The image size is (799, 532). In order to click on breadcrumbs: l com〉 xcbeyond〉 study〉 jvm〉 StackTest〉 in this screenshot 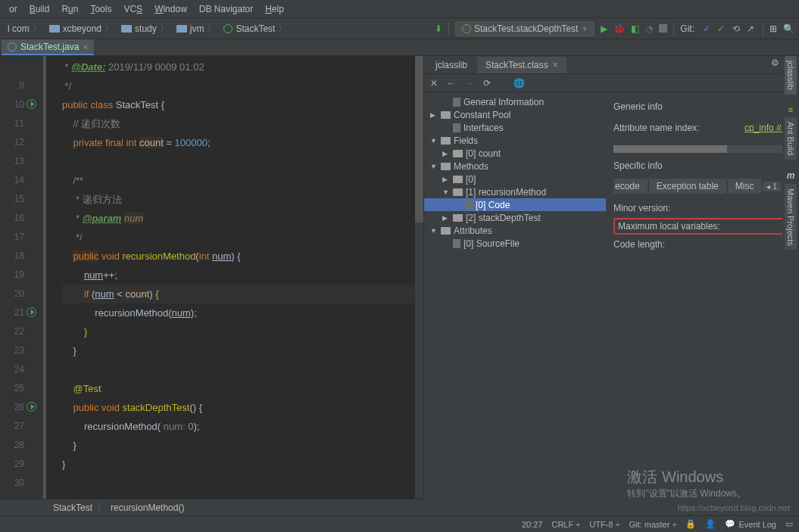, I will do `click(147, 29)`.